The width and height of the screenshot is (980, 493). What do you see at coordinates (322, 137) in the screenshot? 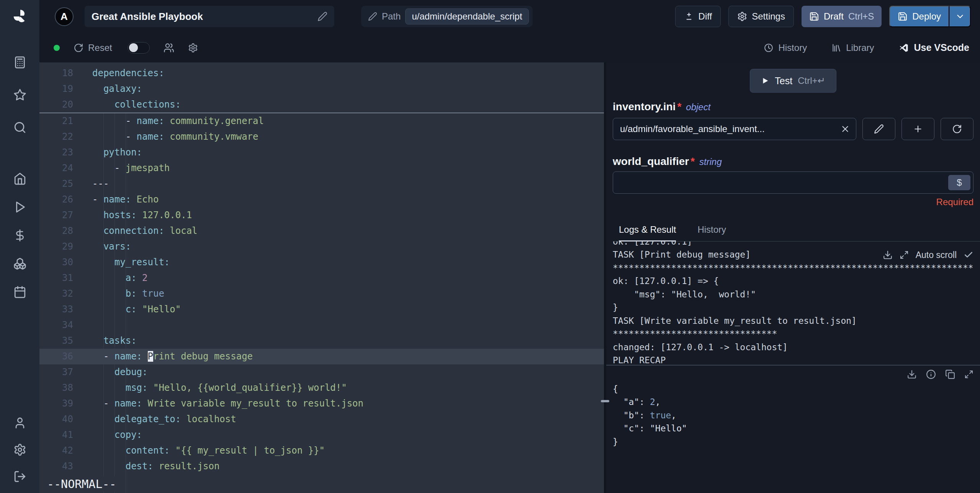
I see `code-line: 22 - name: community.vmware` at bounding box center [322, 137].